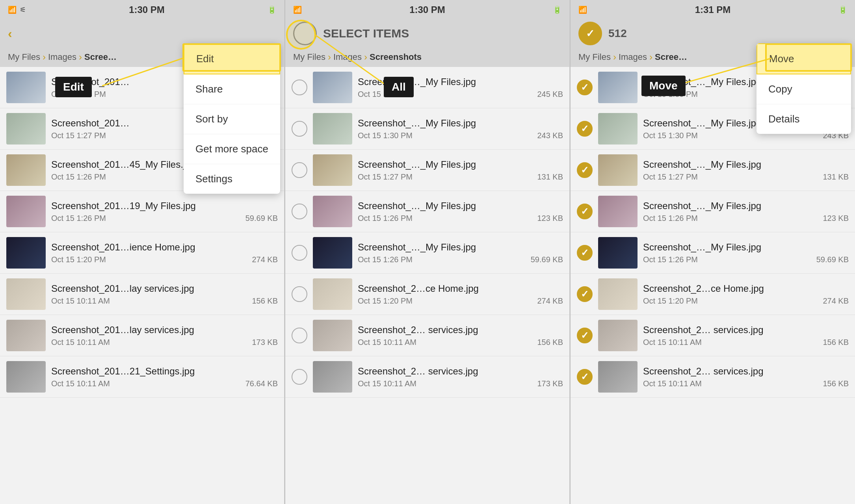 This screenshot has height=504, width=855. Describe the element at coordinates (165, 247) in the screenshot. I see `file-name: Screenshot_201…ience Home.jpg` at that location.